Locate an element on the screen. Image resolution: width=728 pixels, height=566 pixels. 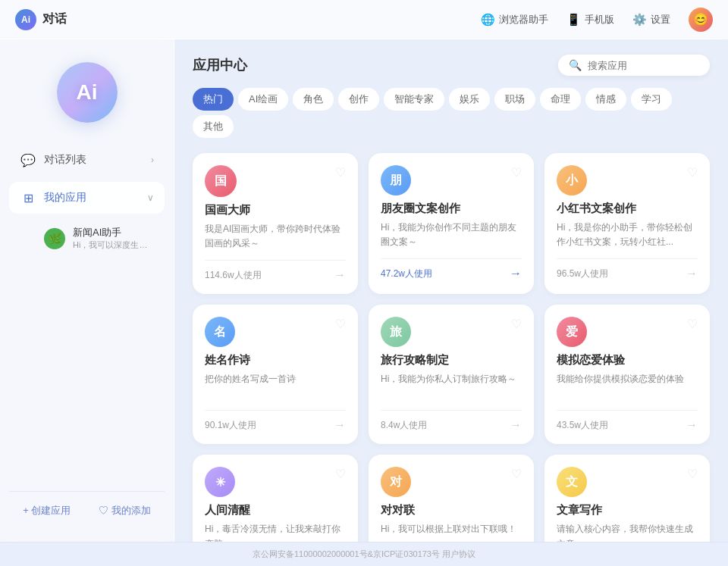
app-card-guohua: 国 ♡ 国画大师 我是AI国画大师，带你跨时代体验国画的风采～ 114.6w人使… is located at coordinates (275, 224).